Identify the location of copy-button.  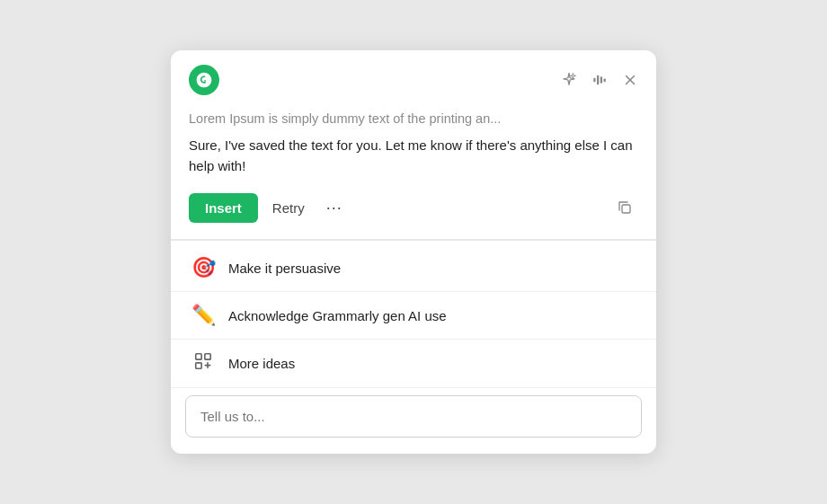
(625, 208).